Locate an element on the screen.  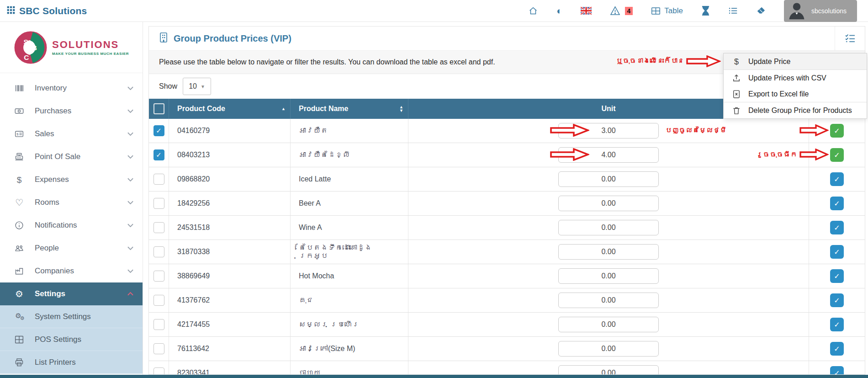
menu-item-export-to-excel-file: Export to Excel file is located at coordinates (795, 94).